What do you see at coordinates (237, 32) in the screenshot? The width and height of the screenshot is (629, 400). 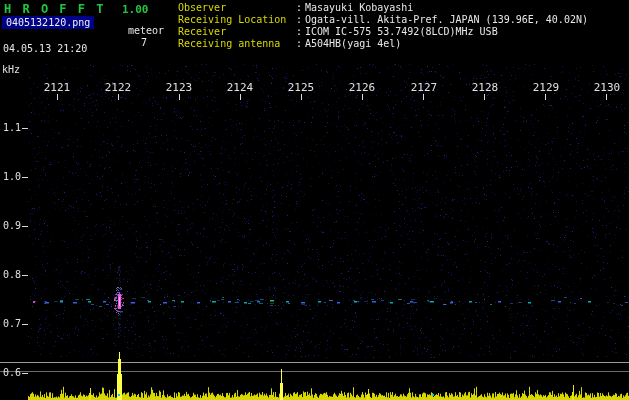 I see `info-label: Receiver` at bounding box center [237, 32].